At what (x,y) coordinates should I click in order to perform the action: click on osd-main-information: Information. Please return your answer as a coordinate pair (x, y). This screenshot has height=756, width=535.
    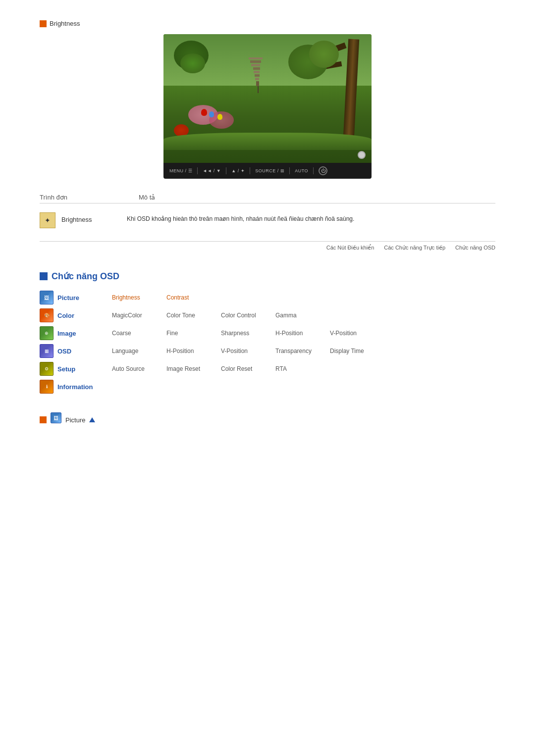
    Looking at the image, I should click on (85, 387).